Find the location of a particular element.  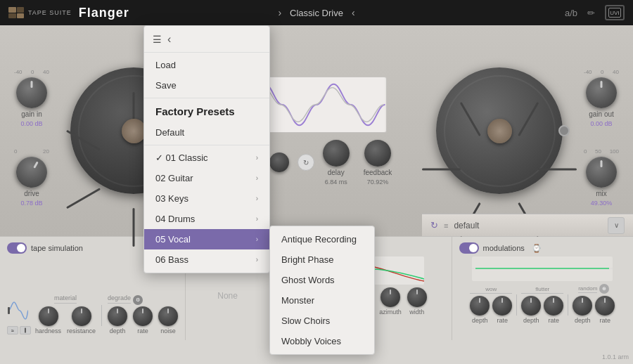

menu-back-button: ‹ is located at coordinates (169, 39).